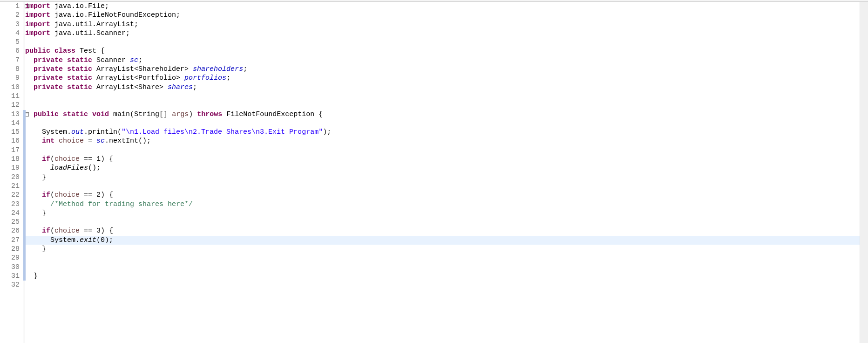 This screenshot has height=343, width=868. I want to click on code-line: if(choice == 3) {, so click(446, 231).